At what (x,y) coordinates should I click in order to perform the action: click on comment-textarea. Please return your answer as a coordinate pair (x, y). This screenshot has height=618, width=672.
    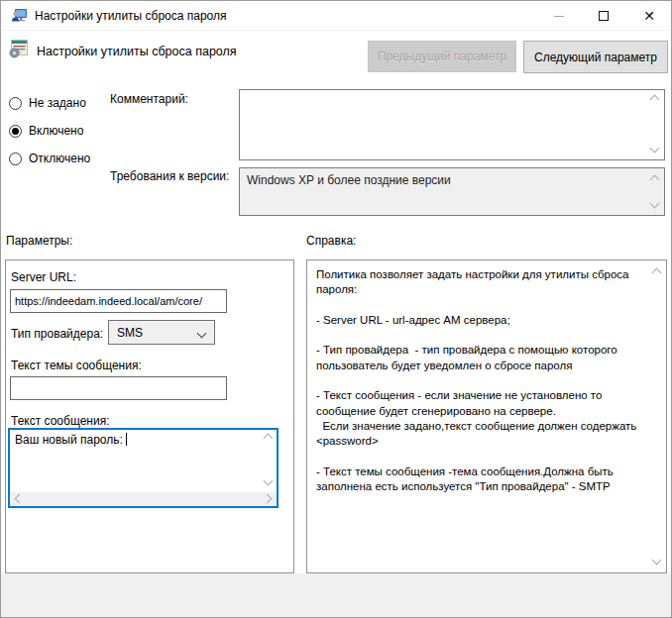
    Looking at the image, I should click on (452, 125).